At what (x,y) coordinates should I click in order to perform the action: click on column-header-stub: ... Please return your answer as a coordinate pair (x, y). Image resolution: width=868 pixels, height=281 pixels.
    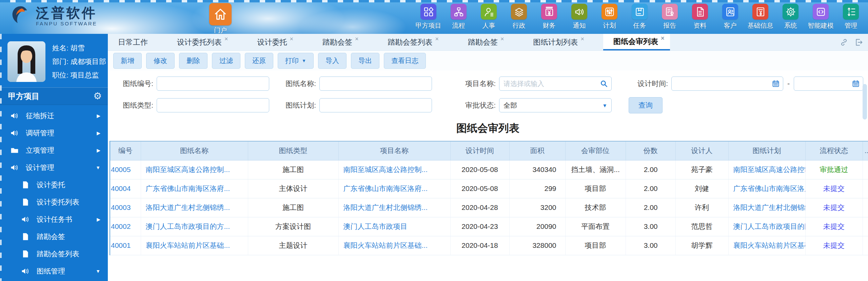
    Looking at the image, I should click on (865, 151).